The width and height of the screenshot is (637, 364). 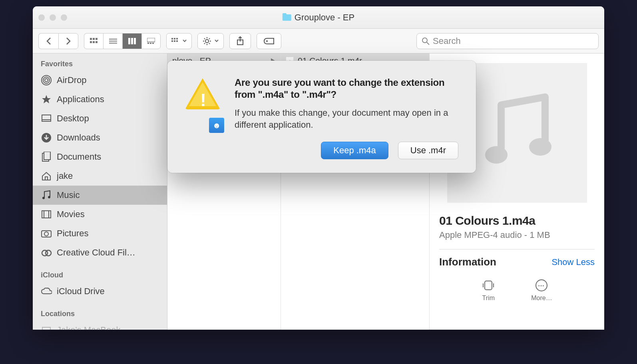 What do you see at coordinates (100, 119) in the screenshot?
I see `sidebar-item-desktop: Desktop` at bounding box center [100, 119].